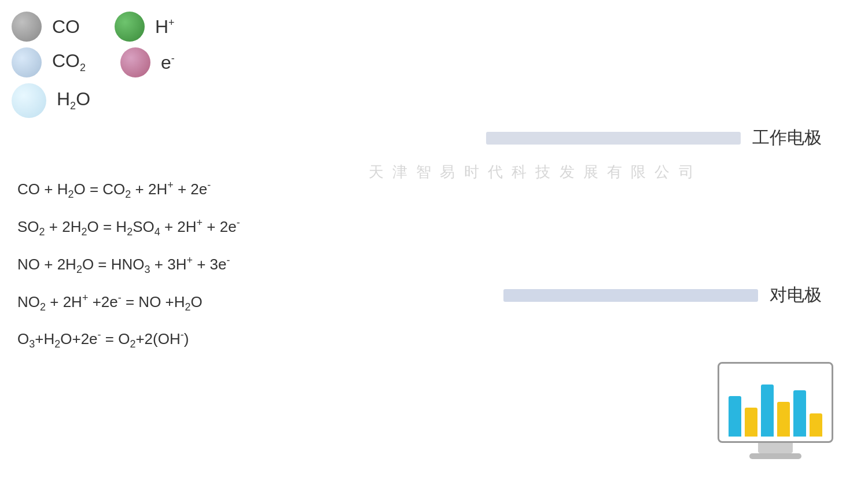 Image resolution: width=868 pixels, height=488 pixels. What do you see at coordinates (128, 190) in the screenshot?
I see `equation-1: CO + H2O = CO2 + 2H+ + 2e-` at bounding box center [128, 190].